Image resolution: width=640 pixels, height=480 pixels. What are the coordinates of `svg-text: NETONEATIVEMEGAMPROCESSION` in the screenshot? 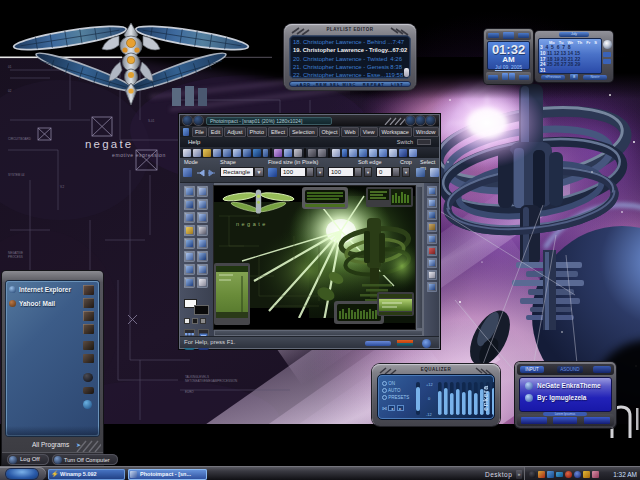 It's located at (211, 381).